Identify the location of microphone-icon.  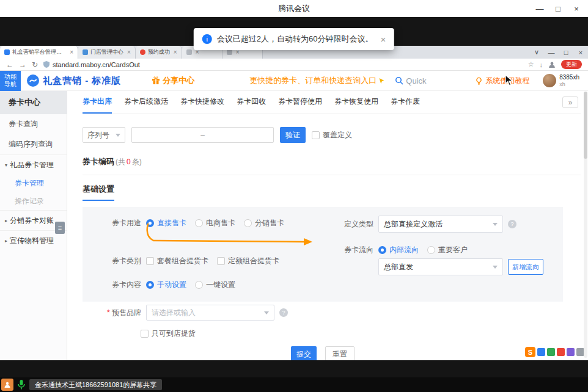
(21, 385).